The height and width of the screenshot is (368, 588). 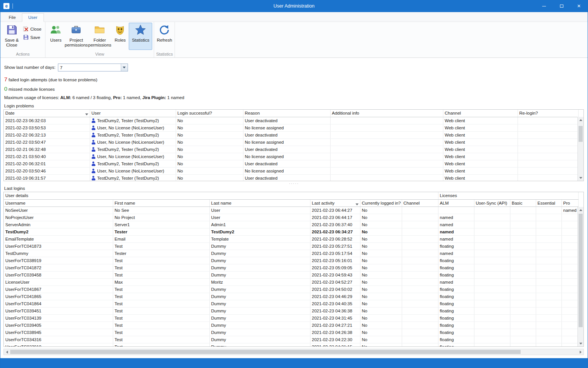 What do you see at coordinates (291, 268) in the screenshot?
I see `last-login-row: UserForTC041872TestDummy2021-02-23 05:09…` at bounding box center [291, 268].